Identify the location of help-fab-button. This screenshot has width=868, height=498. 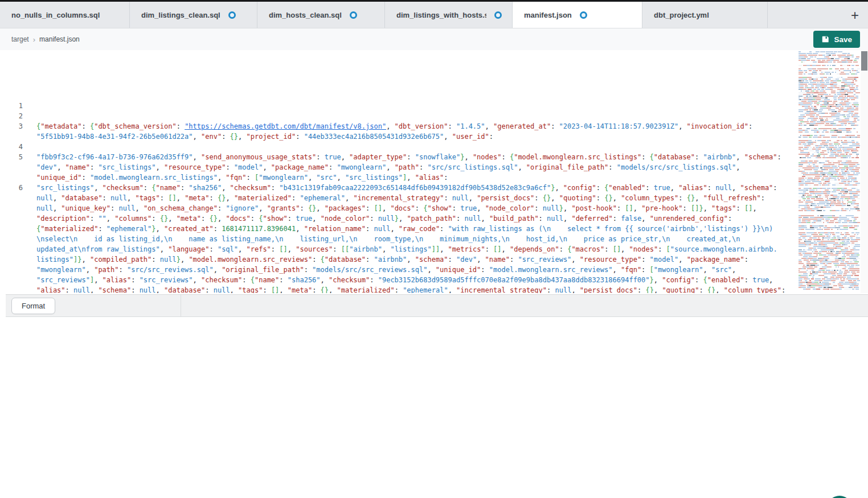
(840, 497).